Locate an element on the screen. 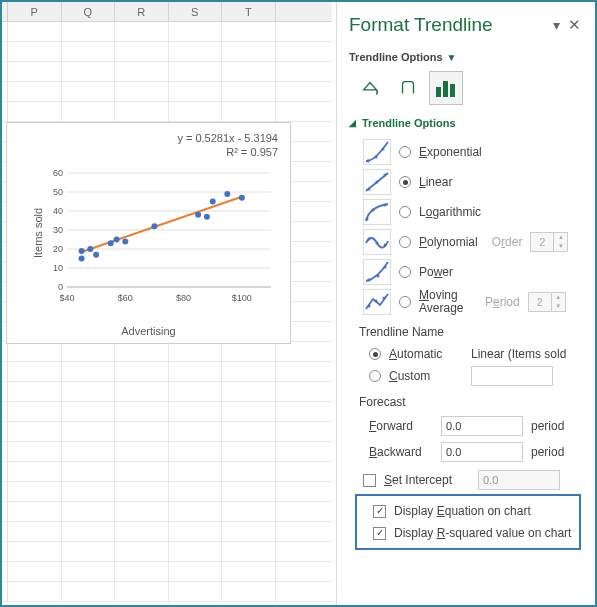  trendline-equation-label: y = 0.5281x - 5.3194 R² = 0.957 is located at coordinates (228, 146).